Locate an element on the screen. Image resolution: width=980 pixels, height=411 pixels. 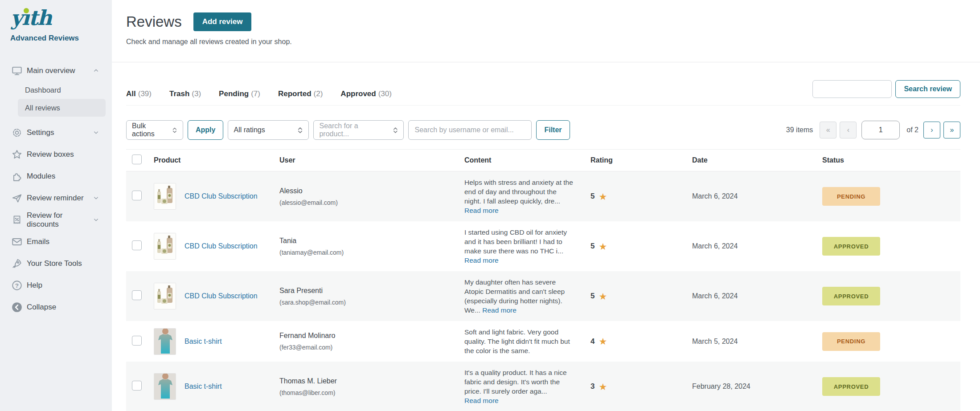
user-email: (taniamay@email.com) is located at coordinates (372, 252).